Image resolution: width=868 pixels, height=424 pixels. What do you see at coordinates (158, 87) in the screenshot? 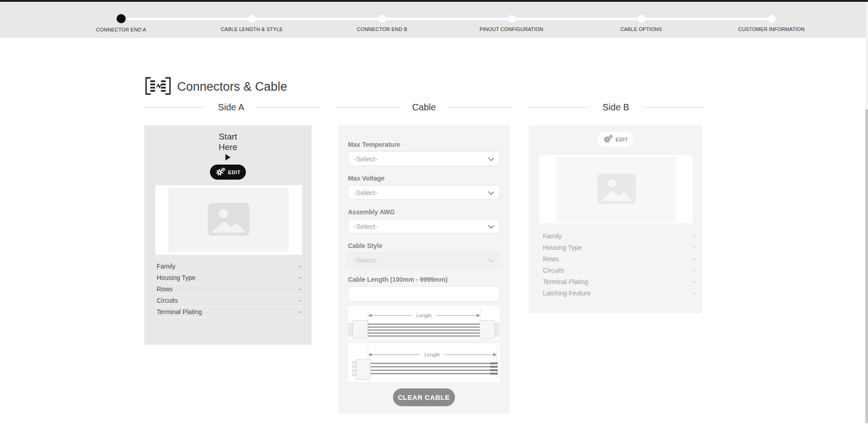
I see `connector-mating-icon` at bounding box center [158, 87].